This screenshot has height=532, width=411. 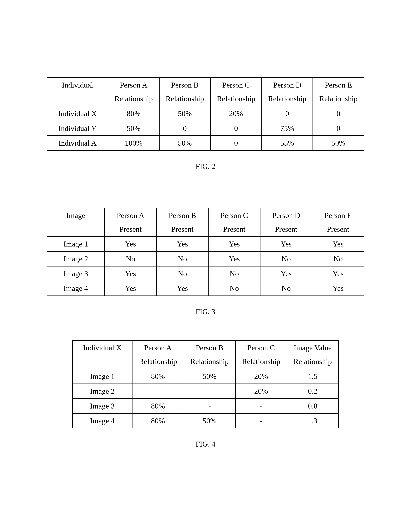 I want to click on header-person-e: Person E Relationship, so click(x=338, y=92).